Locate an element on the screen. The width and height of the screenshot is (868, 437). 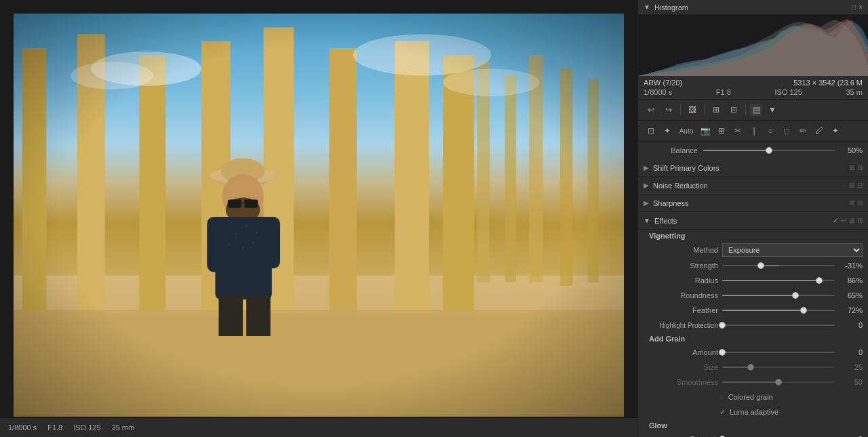
size-slider is located at coordinates (778, 367).